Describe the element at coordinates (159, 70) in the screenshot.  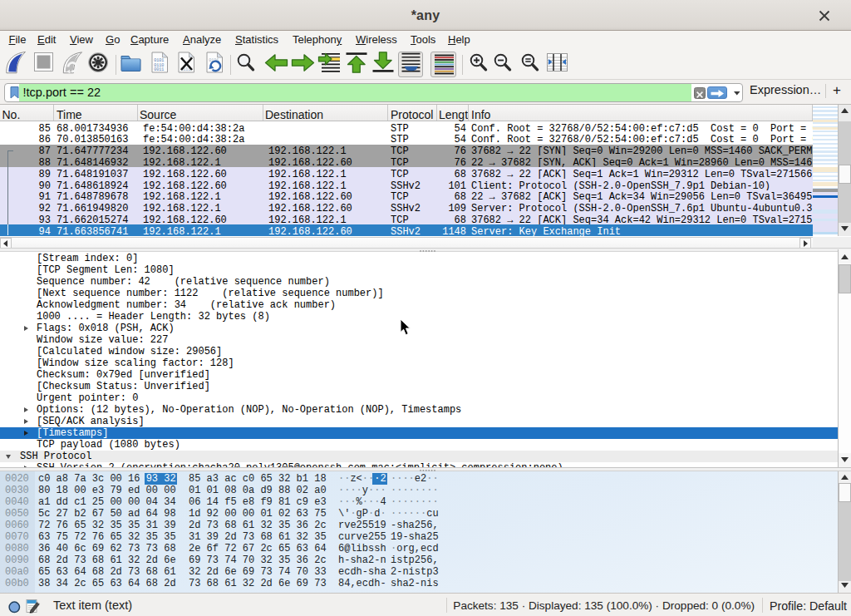
I see `svg-text: 0011` at that location.